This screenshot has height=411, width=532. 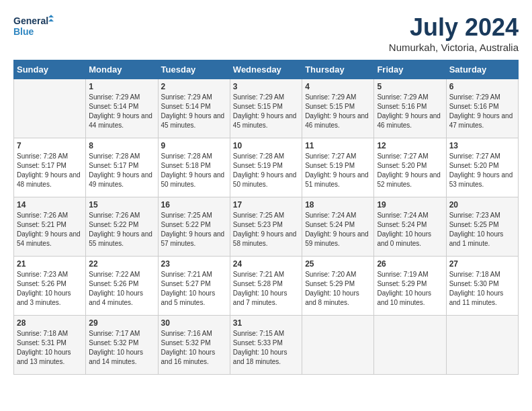 What do you see at coordinates (482, 87) in the screenshot?
I see `day-number: 6` at bounding box center [482, 87].